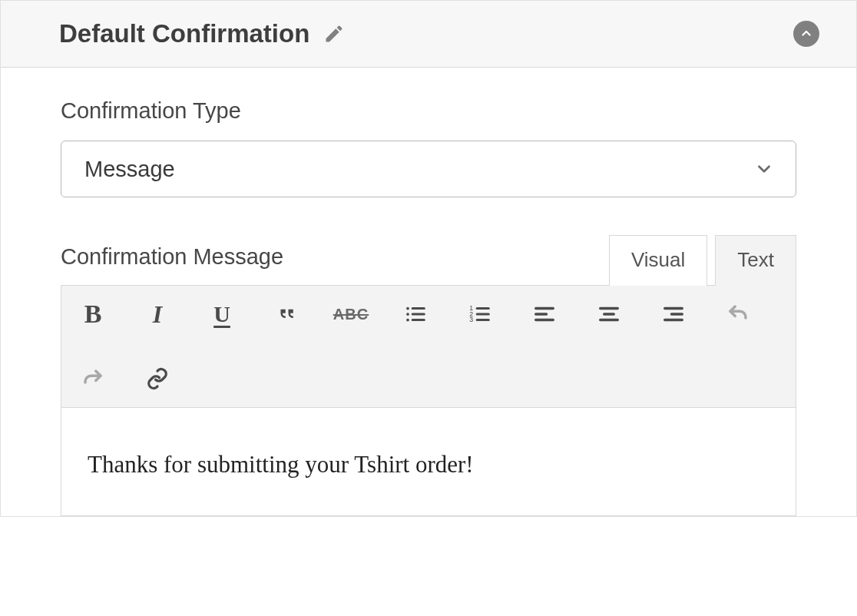 The width and height of the screenshot is (857, 616). Describe the element at coordinates (415, 314) in the screenshot. I see `bullet-list-icon` at that location.